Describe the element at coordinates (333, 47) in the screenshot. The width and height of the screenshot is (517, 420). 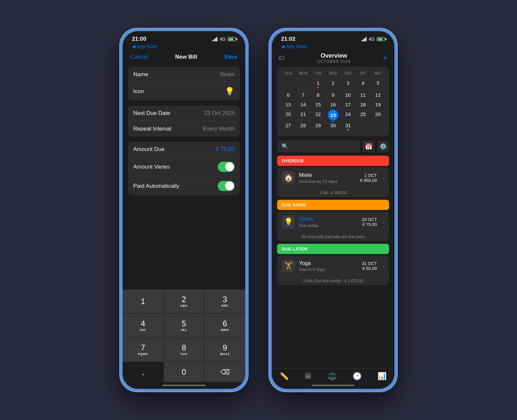
I see `back-nav-2: ◀ App Store` at that location.